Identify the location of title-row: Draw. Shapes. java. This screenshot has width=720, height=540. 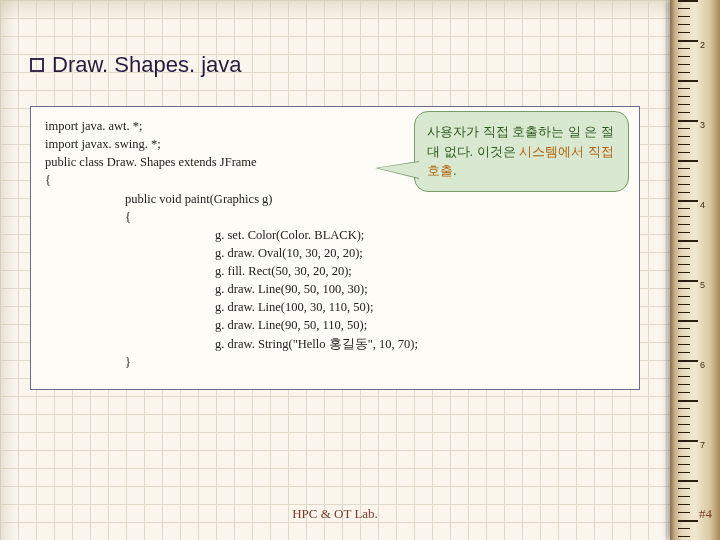
(335, 65).